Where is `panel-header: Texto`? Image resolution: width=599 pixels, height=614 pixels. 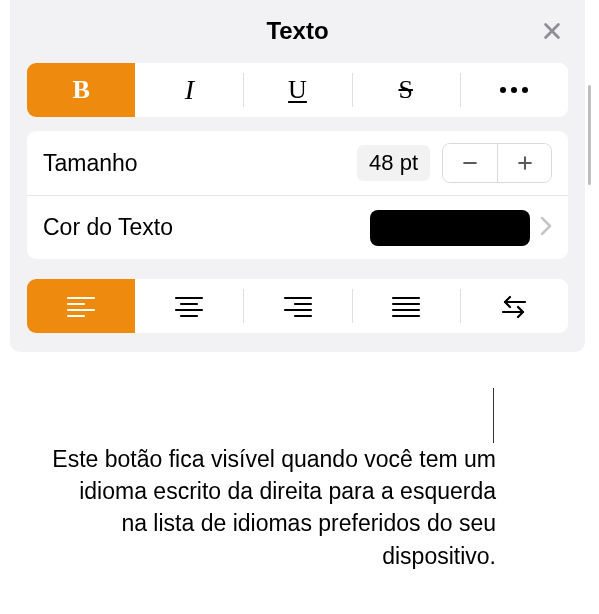
panel-header: Texto is located at coordinates (298, 31).